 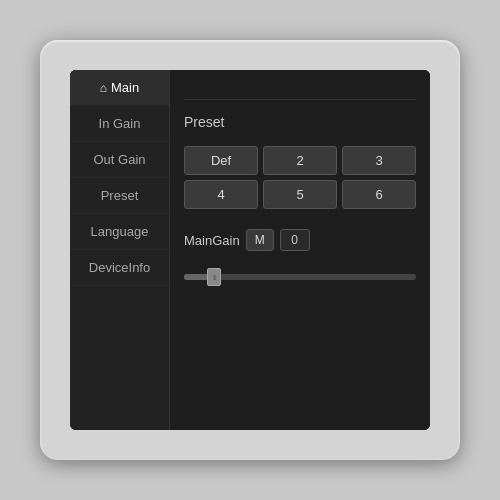 What do you see at coordinates (120, 250) in the screenshot?
I see `sidebar: ⌂ Main In Gain Out Gain Preset Language …` at bounding box center [120, 250].